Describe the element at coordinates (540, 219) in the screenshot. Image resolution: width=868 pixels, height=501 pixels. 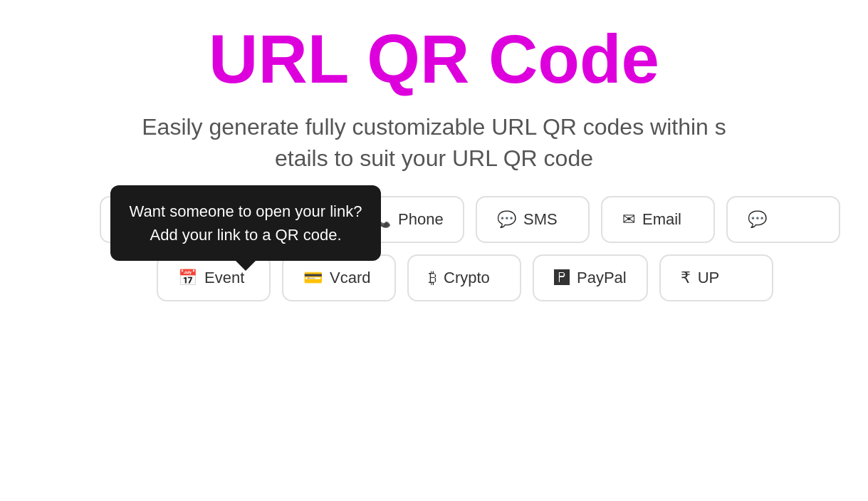
I see `btn-sms-label: SMS` at that location.